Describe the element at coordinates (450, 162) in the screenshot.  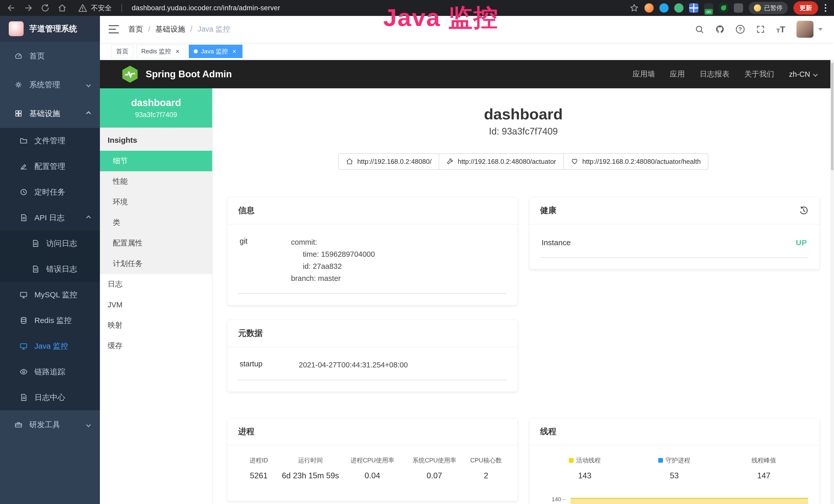
I see `wrench-icon` at that location.